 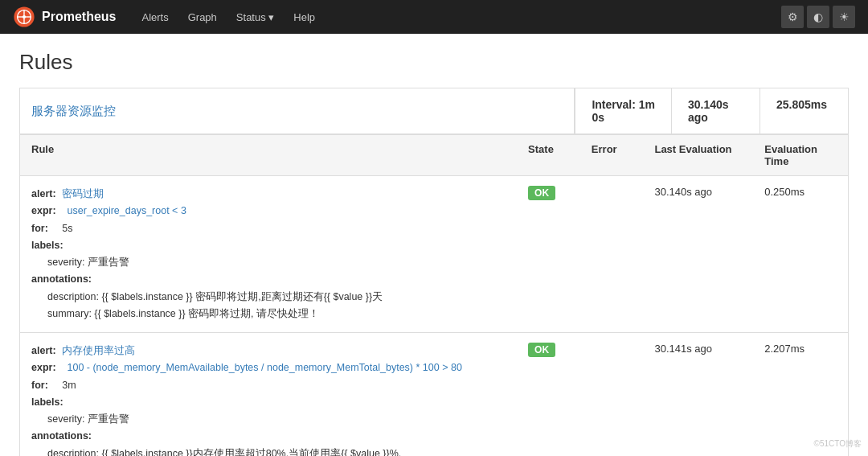 I want to click on nav-link-graph: Graph, so click(x=203, y=17).